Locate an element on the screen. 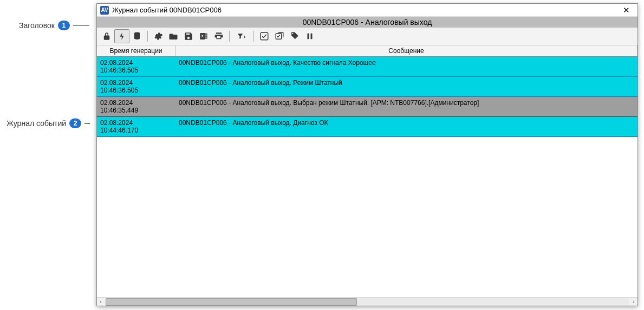  callout-label: Заголовок is located at coordinates (37, 25).